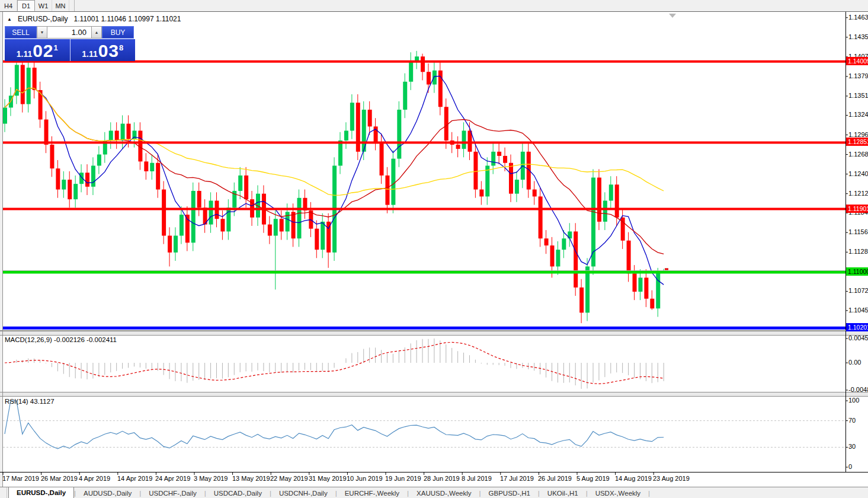 The height and width of the screenshot is (498, 868). Describe the element at coordinates (858, 338) in the screenshot. I see `macd-tick-0: 0.004517` at that location.